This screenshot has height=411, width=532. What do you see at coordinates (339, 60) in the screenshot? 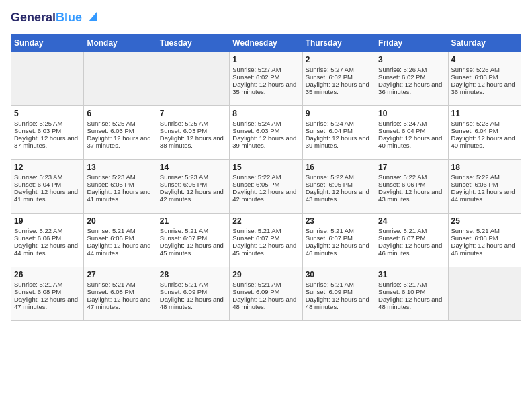
I see `day-number: 2` at bounding box center [339, 60].